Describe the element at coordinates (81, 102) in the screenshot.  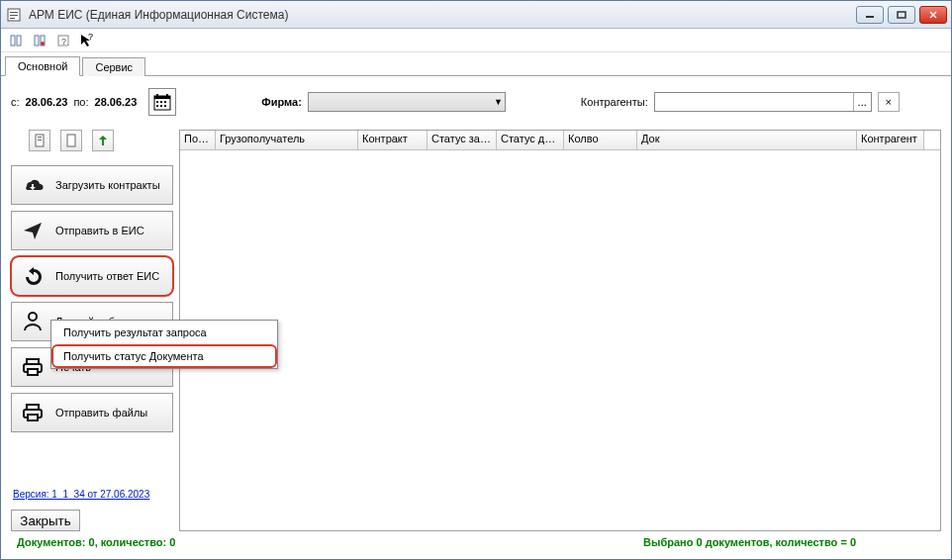
I see `to-label: по:` at that location.